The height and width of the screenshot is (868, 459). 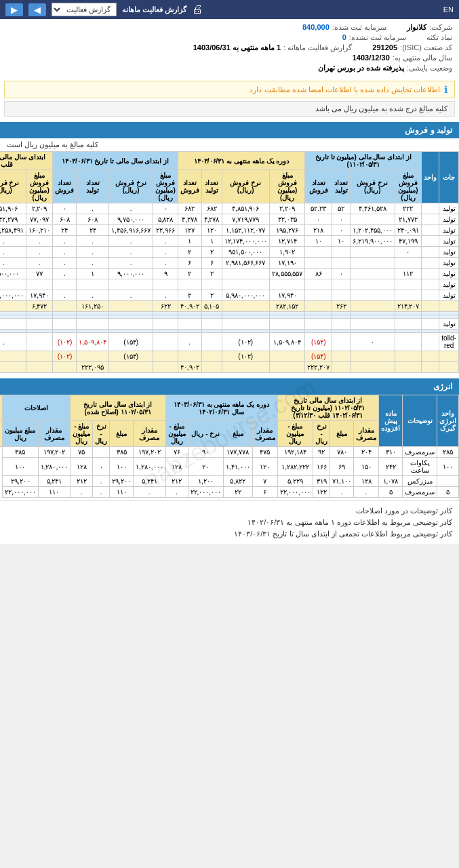 I want to click on alert-text: اطلاعات تجایش داده شده با اطلاعات امضا ش…, so click(x=344, y=90).